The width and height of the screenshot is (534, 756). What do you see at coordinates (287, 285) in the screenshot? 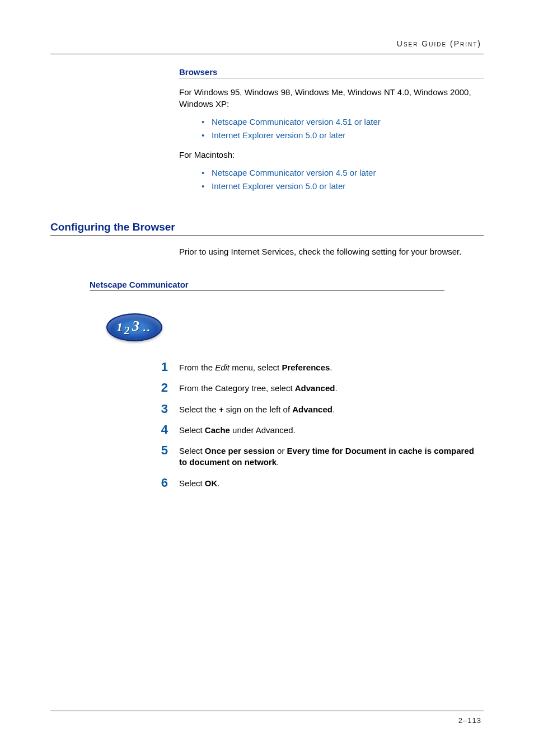
I see `netscape-section: Netscape Communicator` at bounding box center [287, 285].